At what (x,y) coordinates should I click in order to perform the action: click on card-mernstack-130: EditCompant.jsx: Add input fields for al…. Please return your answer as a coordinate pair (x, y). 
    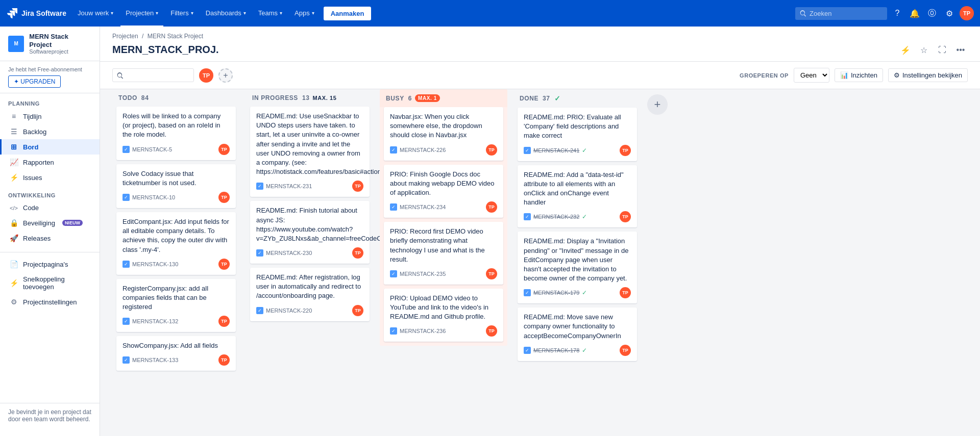
    Looking at the image, I should click on (176, 244).